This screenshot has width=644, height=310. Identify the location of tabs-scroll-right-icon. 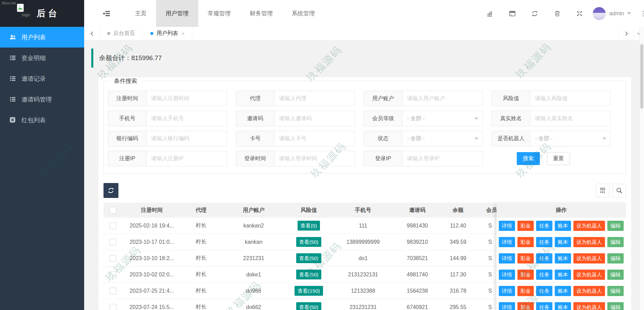
(626, 33).